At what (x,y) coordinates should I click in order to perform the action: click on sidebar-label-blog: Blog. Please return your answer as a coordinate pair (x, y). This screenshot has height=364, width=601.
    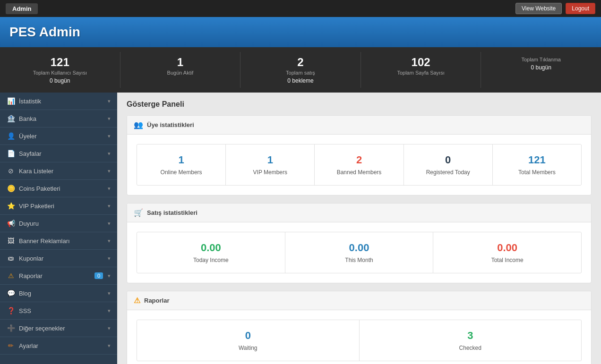
    Looking at the image, I should click on (25, 294).